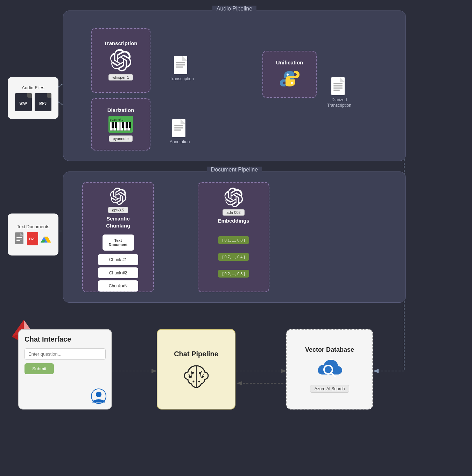  What do you see at coordinates (43, 102) in the screenshot?
I see `mp3-file-icon: MP3` at bounding box center [43, 102].